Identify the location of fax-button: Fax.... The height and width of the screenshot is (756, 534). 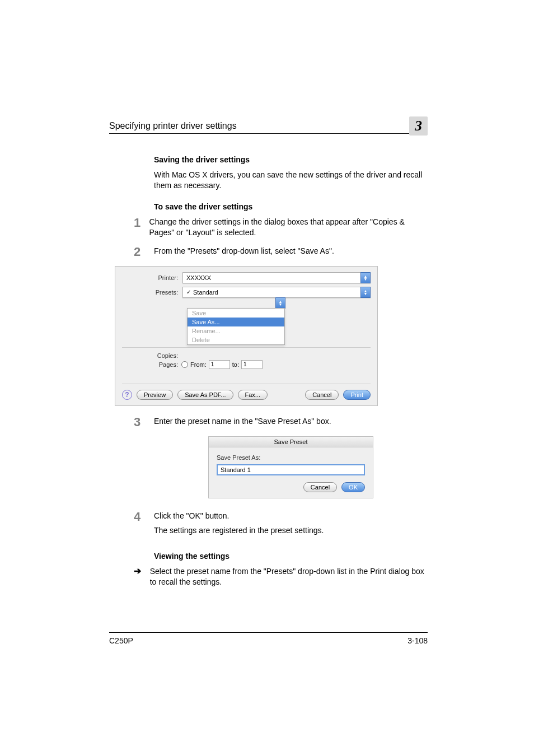
(253, 395).